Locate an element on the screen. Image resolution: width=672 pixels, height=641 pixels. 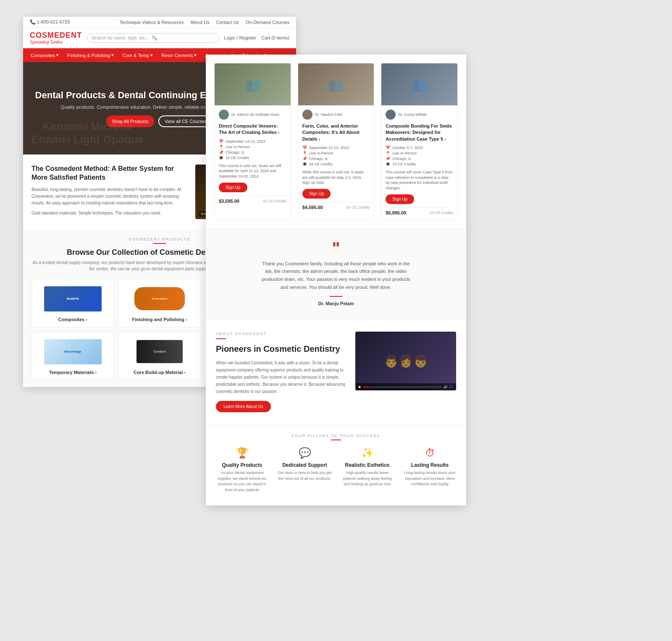
pillars-section: FOUR PILLARS OF YOUR SUCCESS 🏆 Quality P… is located at coordinates (336, 465).